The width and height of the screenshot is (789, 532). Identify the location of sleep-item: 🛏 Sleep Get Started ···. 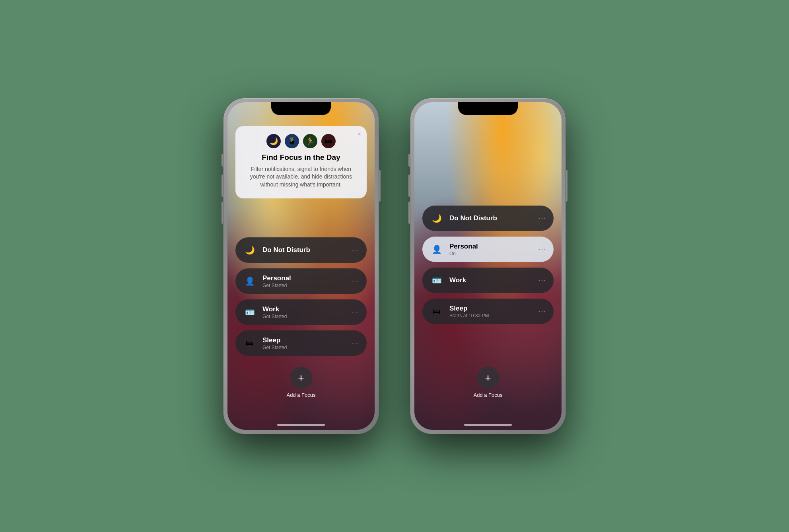
(301, 343).